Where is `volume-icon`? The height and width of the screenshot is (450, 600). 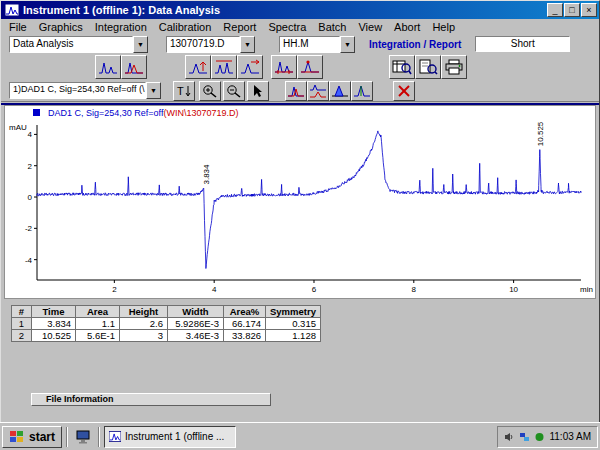
volume-icon is located at coordinates (510, 437).